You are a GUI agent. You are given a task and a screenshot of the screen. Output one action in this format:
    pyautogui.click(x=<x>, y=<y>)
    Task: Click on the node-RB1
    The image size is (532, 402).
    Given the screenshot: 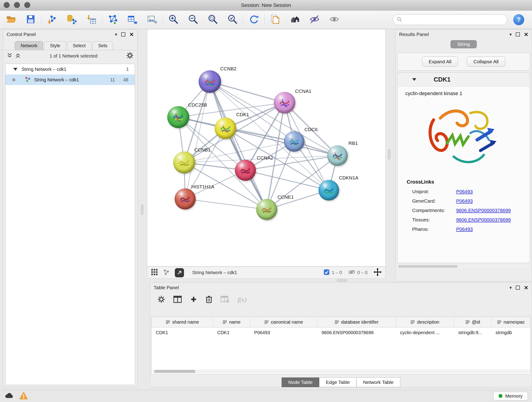 What is the action you would take?
    pyautogui.click(x=337, y=156)
    